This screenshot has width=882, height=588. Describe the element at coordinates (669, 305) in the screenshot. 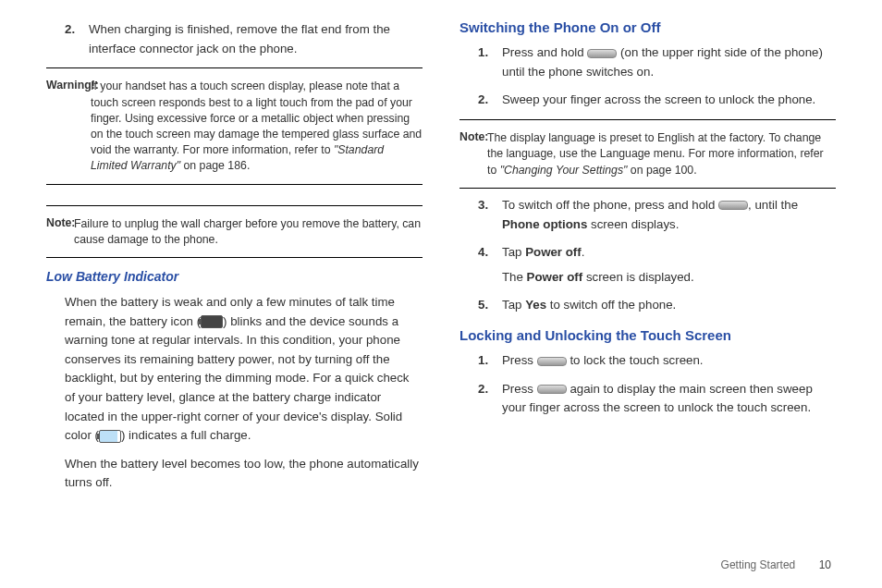

I see `step-text: Tap Yes to switch off the phone.` at that location.